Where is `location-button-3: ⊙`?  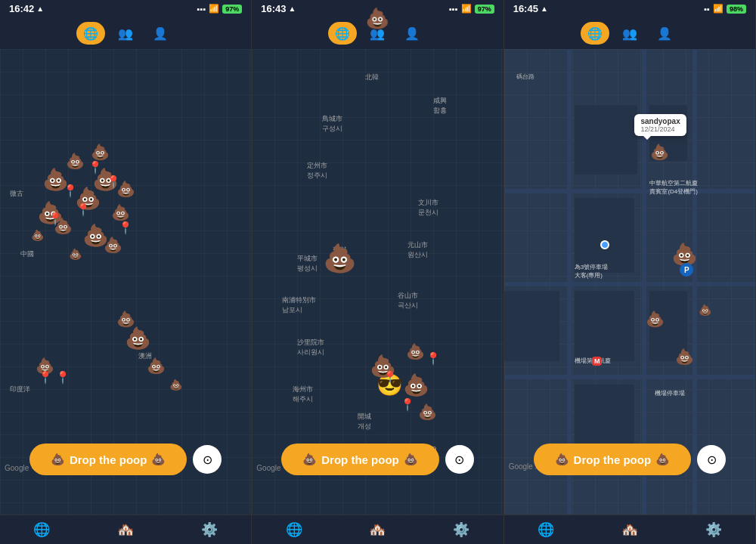
location-button-3: ⊙ is located at coordinates (711, 459).